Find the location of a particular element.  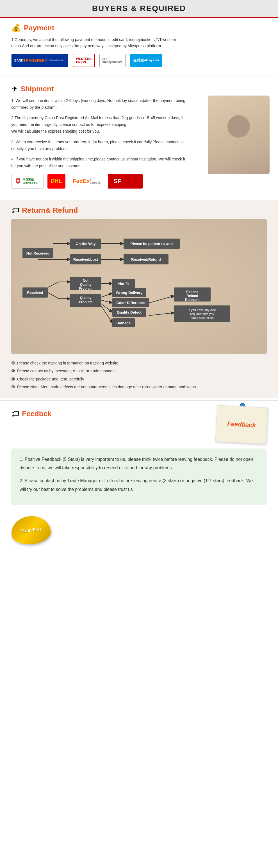

shipment-point2: 2.The shipment by China Post Registered … is located at coordinates (98, 125).